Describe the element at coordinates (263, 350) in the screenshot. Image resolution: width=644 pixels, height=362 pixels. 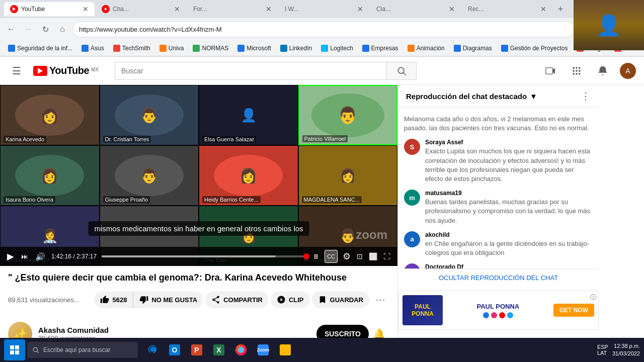
I see `taskbar-app-zoom: Zoom` at that location.